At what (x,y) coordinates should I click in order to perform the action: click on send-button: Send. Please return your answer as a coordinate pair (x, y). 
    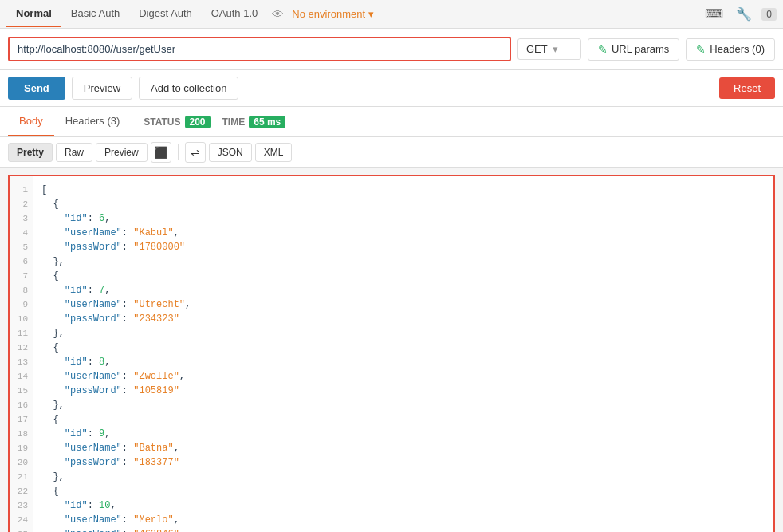
    Looking at the image, I should click on (37, 88).